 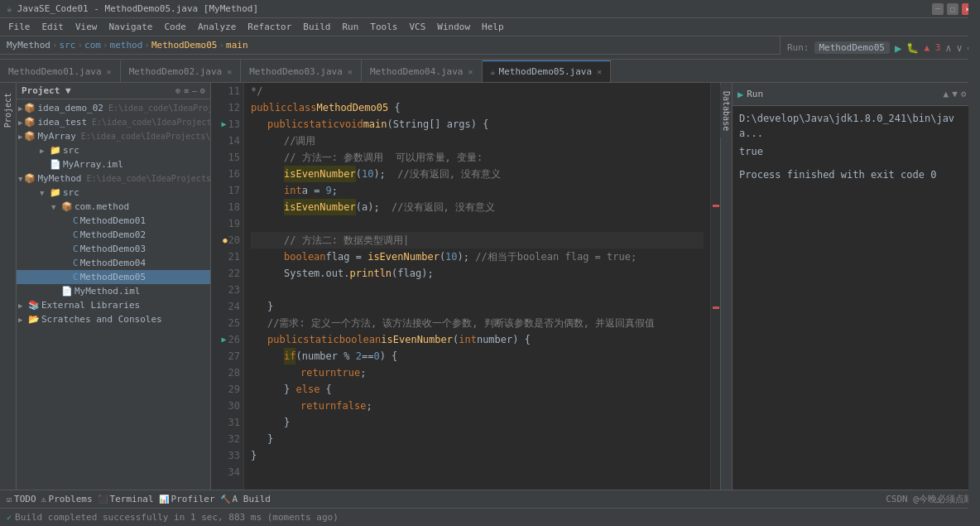 What do you see at coordinates (8, 287) in the screenshot?
I see `left-tool-strip: Project` at bounding box center [8, 287].